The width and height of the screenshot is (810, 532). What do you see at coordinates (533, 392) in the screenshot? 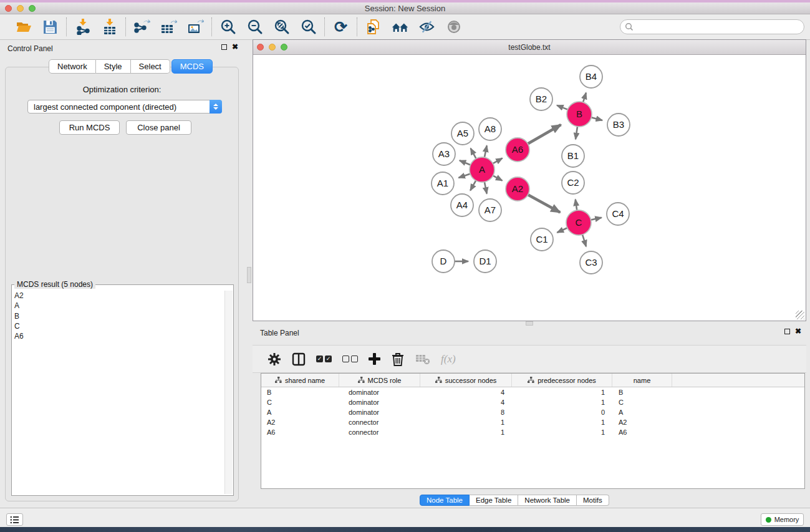
I see `table-row: Bdominator41B` at bounding box center [533, 392].